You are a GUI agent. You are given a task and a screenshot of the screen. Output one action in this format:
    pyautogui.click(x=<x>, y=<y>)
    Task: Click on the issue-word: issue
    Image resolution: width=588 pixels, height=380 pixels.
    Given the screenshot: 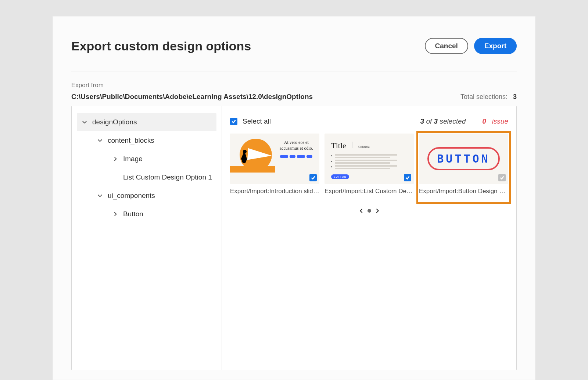 What is the action you would take?
    pyautogui.click(x=500, y=121)
    